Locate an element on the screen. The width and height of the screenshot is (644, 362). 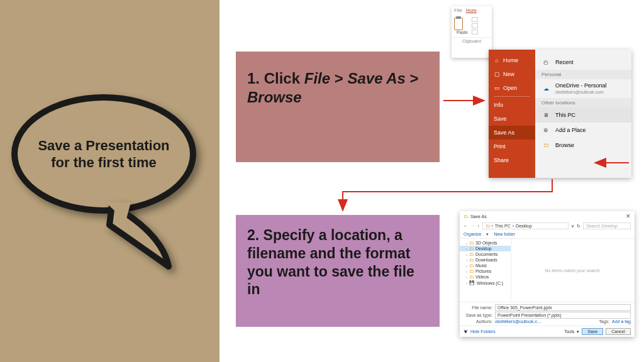
cancel-button: Cancel is located at coordinates (618, 332).